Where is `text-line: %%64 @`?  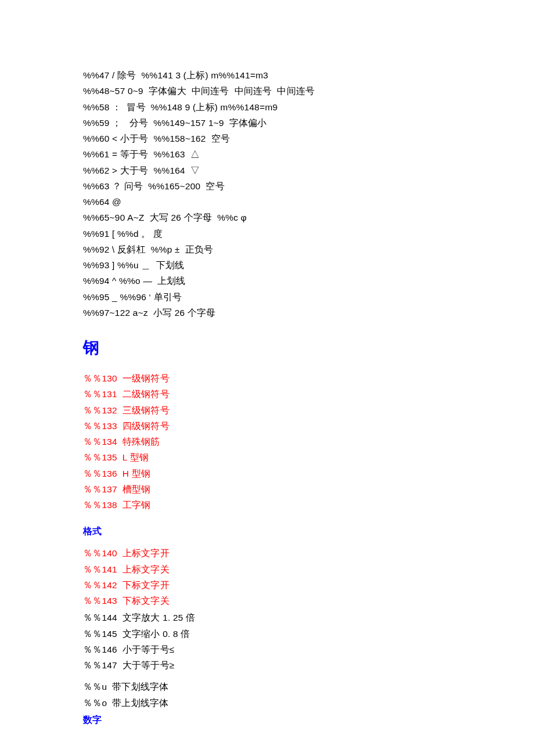
text-line: %%64 @ is located at coordinates (269, 202).